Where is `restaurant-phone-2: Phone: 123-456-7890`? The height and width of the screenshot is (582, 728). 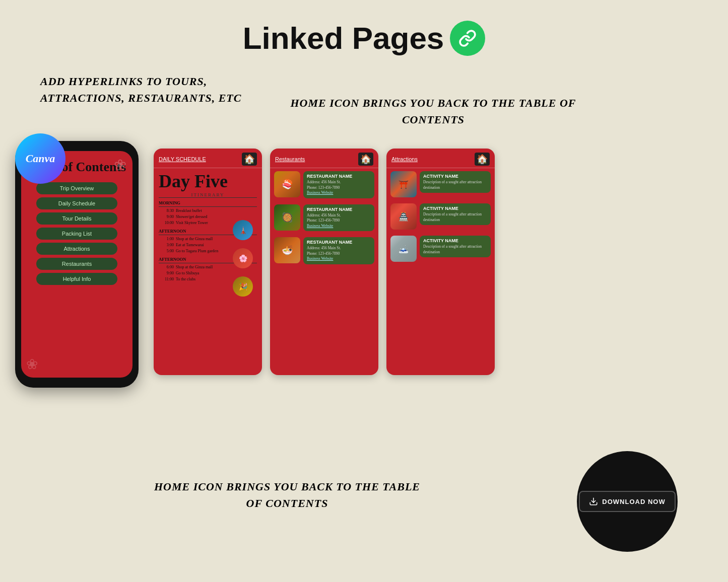
restaurant-phone-2: Phone: 123-456-7890 is located at coordinates (339, 221).